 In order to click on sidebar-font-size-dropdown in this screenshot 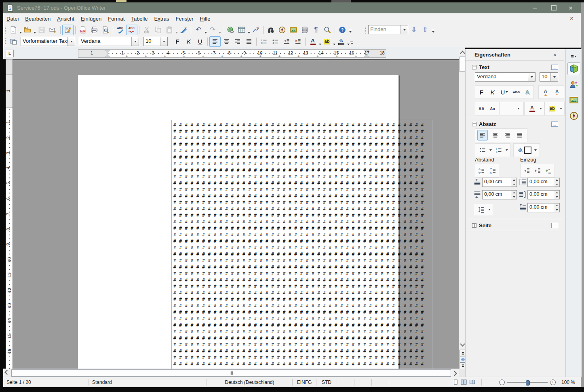, I will do `click(554, 77)`.